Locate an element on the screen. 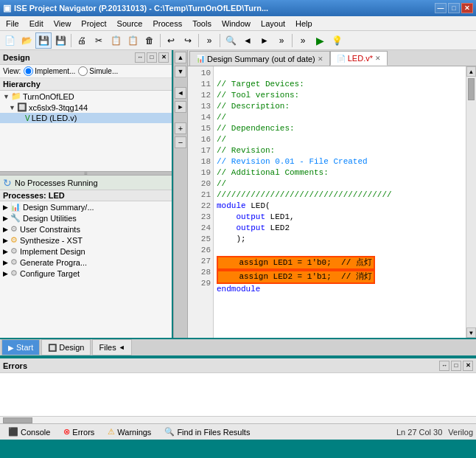  view-sim-option: Simule... is located at coordinates (98, 71).